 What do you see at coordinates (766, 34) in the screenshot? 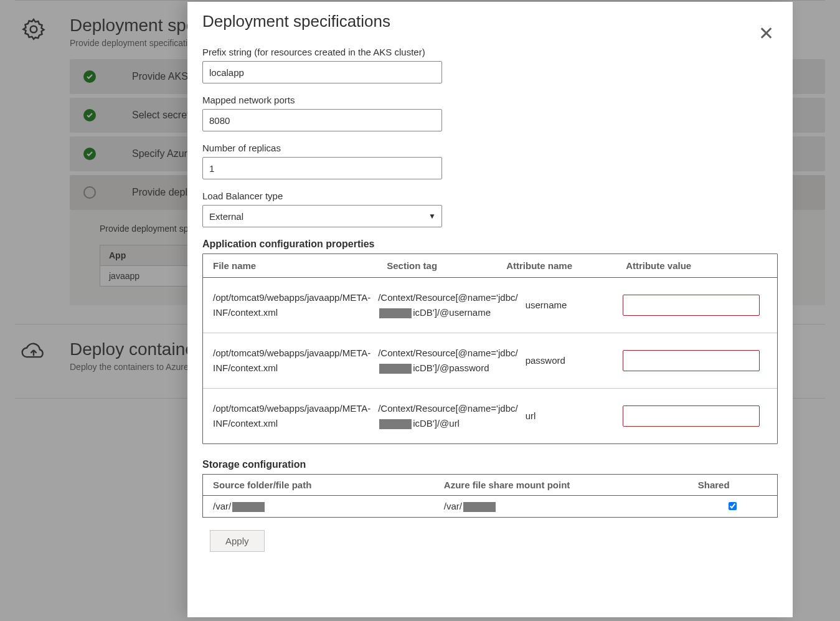
I see `close-icon: ✕` at bounding box center [766, 34].